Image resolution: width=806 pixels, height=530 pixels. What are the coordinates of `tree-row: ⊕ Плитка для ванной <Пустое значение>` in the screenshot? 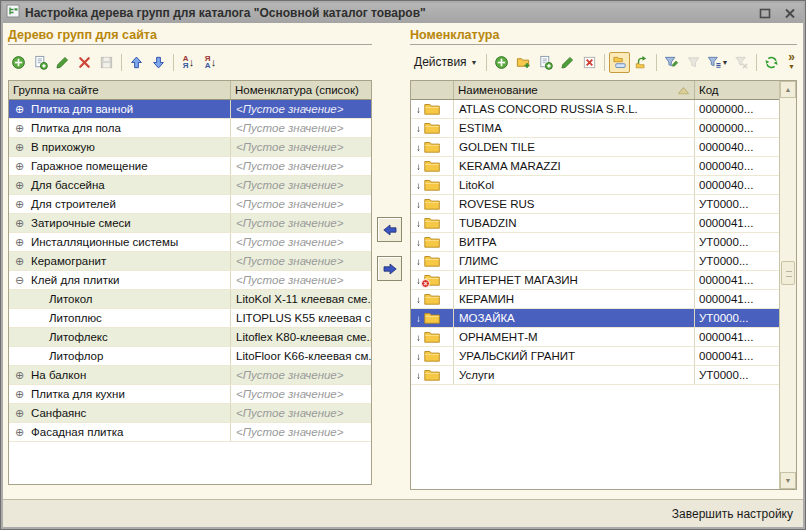 It's located at (190, 110).